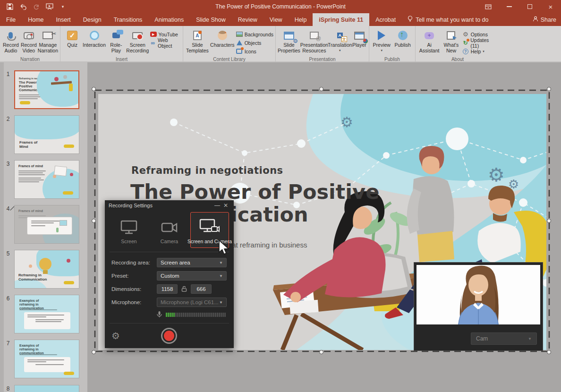 The image size is (561, 392). Describe the element at coordinates (165, 43) in the screenshot. I see `web-object-button: ∞ Web Object` at that location.